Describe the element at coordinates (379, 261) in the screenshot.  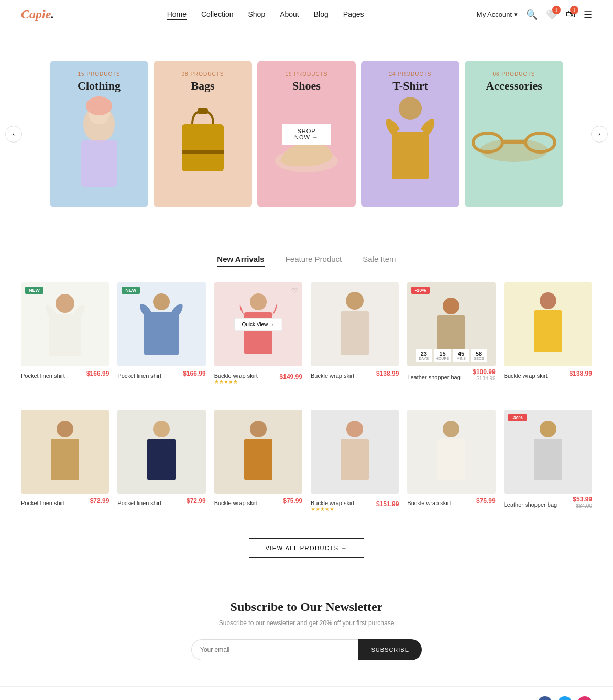
I see `tab-sale-item: Sale Item` at that location.